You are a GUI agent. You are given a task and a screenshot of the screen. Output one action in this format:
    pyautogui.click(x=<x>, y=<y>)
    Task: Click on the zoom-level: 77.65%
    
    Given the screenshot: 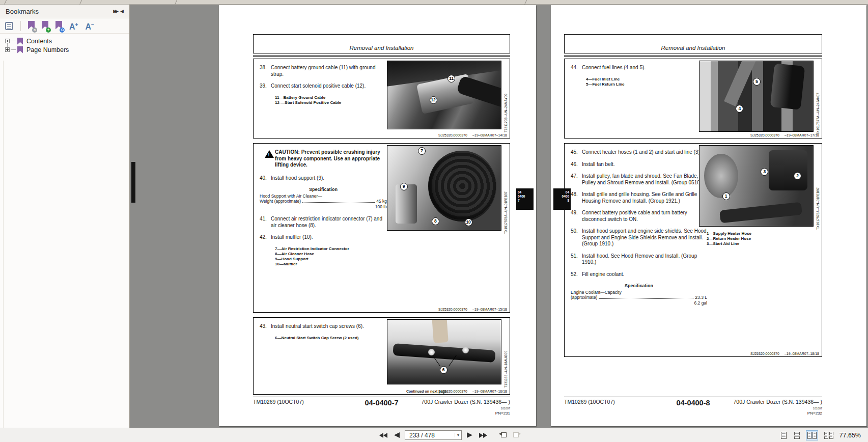 What is the action you would take?
    pyautogui.click(x=850, y=435)
    